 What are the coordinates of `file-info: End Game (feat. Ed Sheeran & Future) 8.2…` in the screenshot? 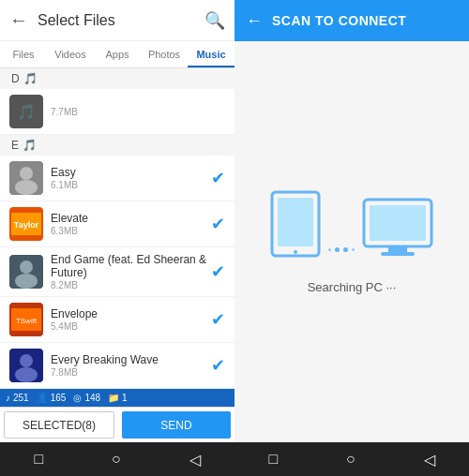 It's located at (131, 272).